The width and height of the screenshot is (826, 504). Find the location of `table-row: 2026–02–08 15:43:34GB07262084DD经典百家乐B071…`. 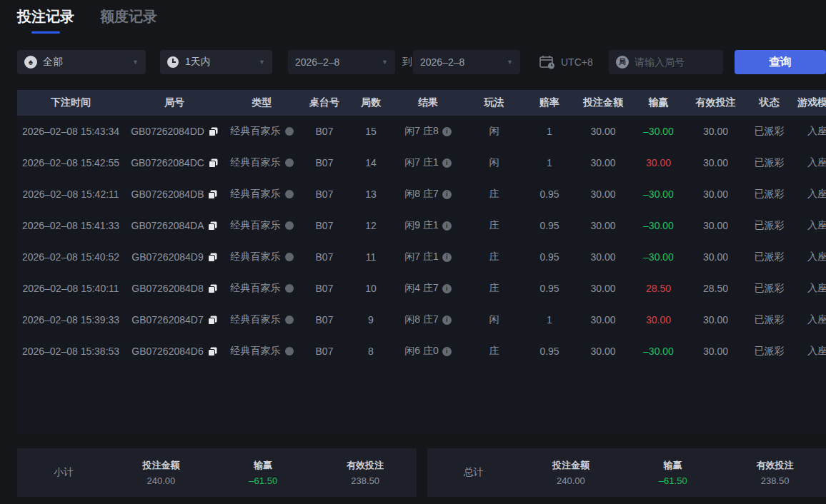

table-row: 2026–02–08 15:43:34GB07262084DD经典百家乐B071… is located at coordinates (422, 131).